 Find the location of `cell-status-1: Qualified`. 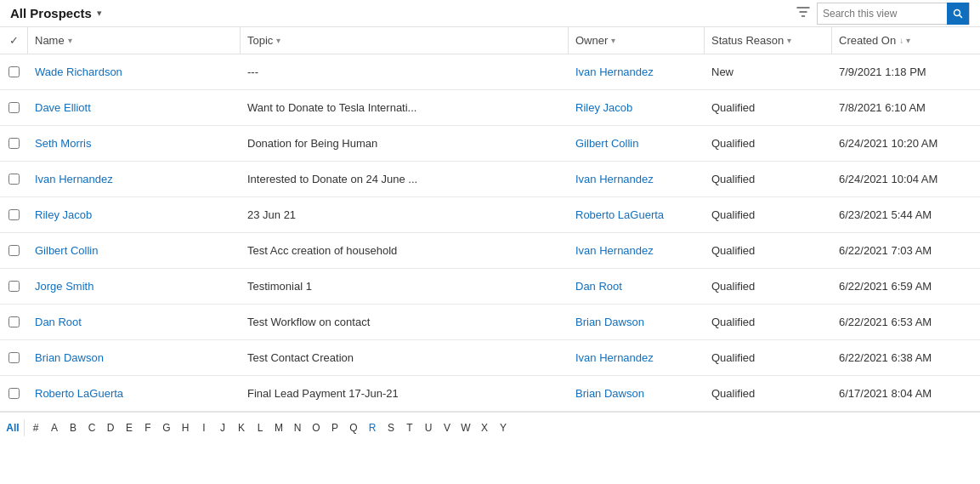

cell-status-1: Qualified is located at coordinates (768, 107).